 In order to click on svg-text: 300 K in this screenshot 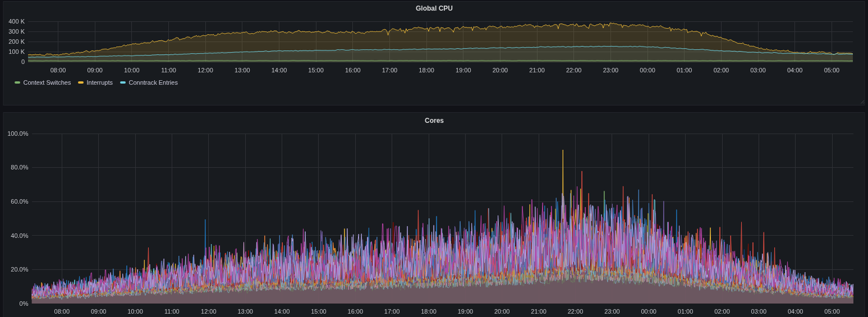, I will do `click(17, 31)`.